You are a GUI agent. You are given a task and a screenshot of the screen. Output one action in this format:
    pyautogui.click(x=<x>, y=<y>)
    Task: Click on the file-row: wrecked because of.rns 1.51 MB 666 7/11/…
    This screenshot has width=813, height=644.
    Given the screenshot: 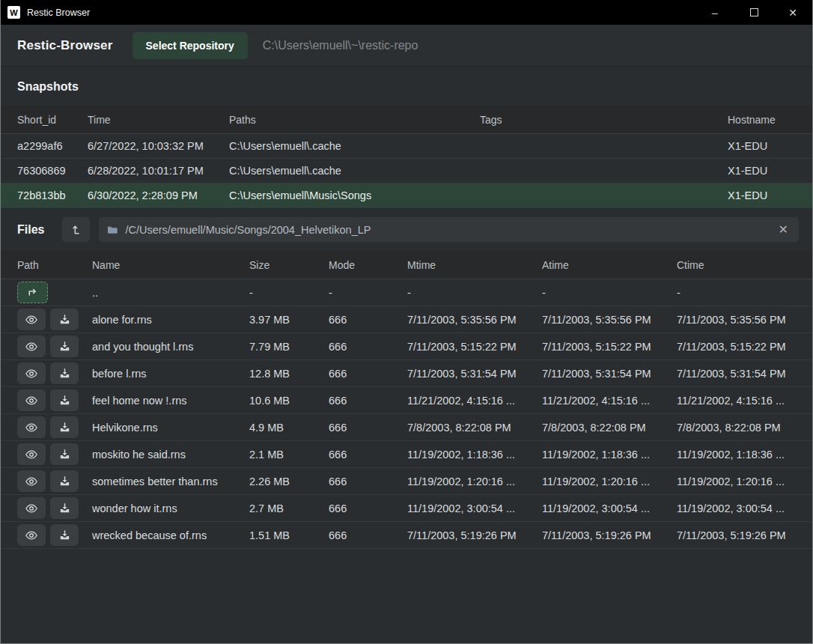 What is the action you would take?
    pyautogui.click(x=406, y=535)
    